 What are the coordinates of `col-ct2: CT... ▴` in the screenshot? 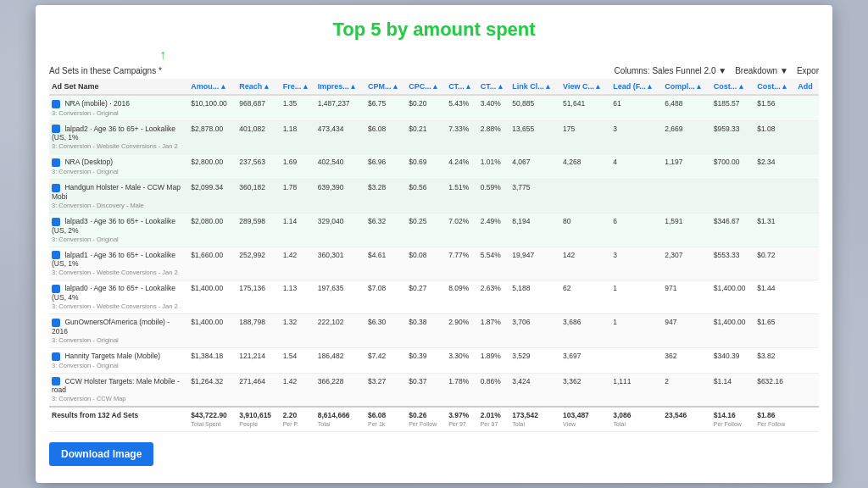 It's located at (494, 86).